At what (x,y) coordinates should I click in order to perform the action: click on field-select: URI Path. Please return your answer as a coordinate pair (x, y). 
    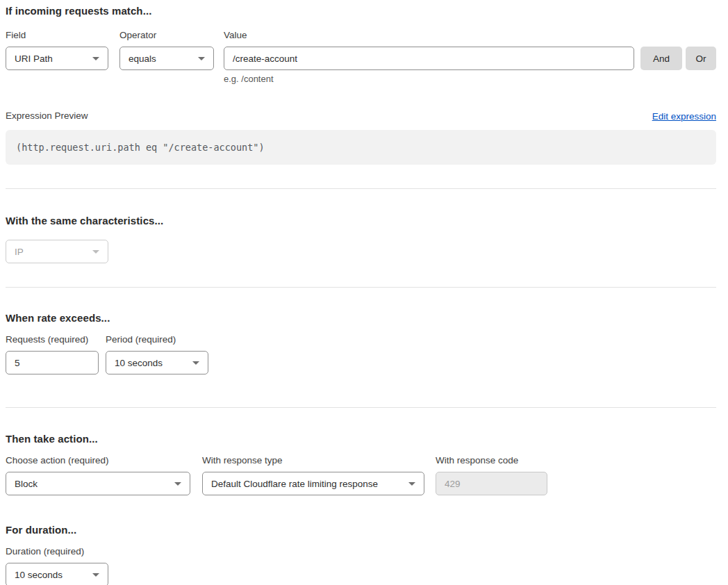
    Looking at the image, I should click on (57, 58).